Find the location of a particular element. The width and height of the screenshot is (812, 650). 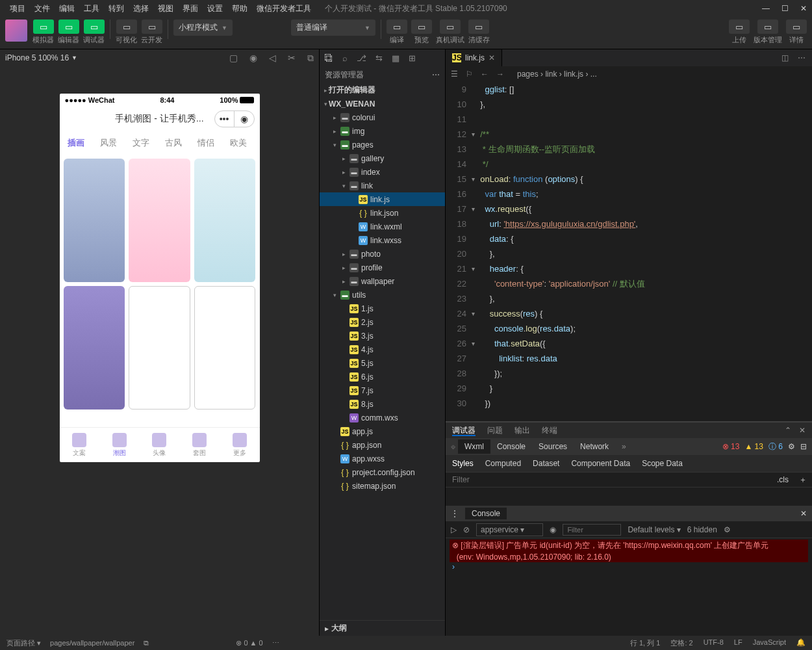

tree-item-app.js: JSapp.js is located at coordinates (382, 432).